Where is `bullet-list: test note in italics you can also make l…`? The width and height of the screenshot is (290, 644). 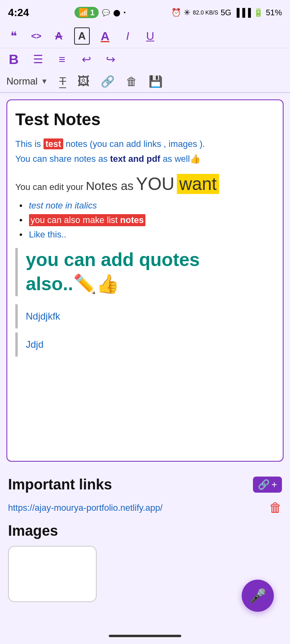 bullet-list: test note in italics you can also make l… is located at coordinates (145, 220).